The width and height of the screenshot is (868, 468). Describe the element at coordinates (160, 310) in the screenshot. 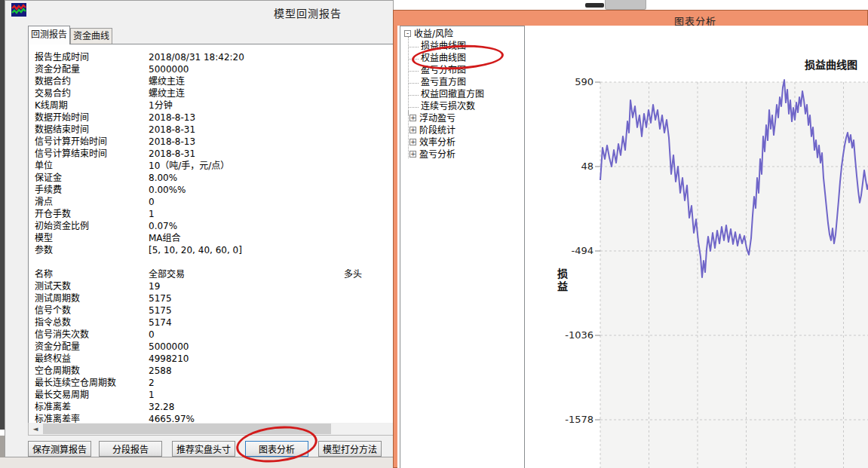

I see `report-field-value: 5175` at that location.